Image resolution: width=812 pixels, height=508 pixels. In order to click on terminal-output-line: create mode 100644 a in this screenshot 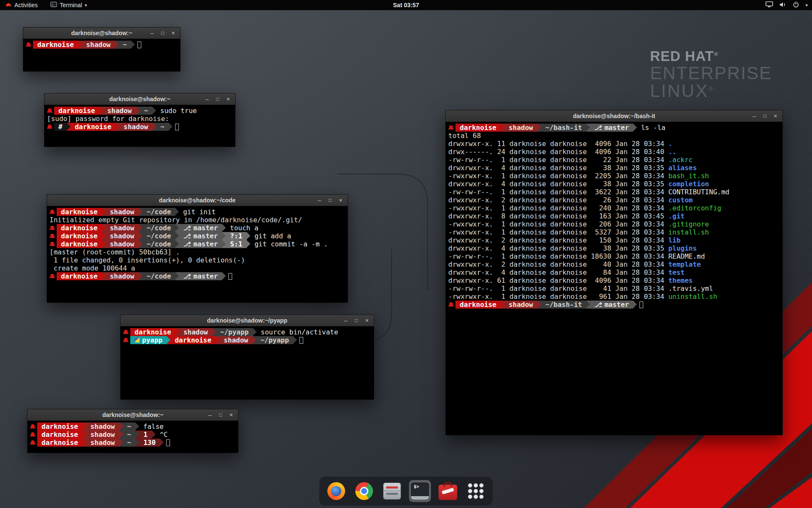, I will do `click(197, 268)`.